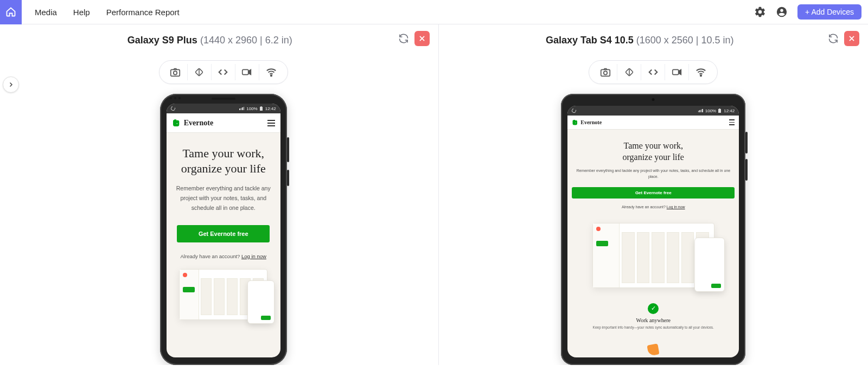 This screenshot has height=384, width=868. I want to click on settings-button, so click(760, 12).